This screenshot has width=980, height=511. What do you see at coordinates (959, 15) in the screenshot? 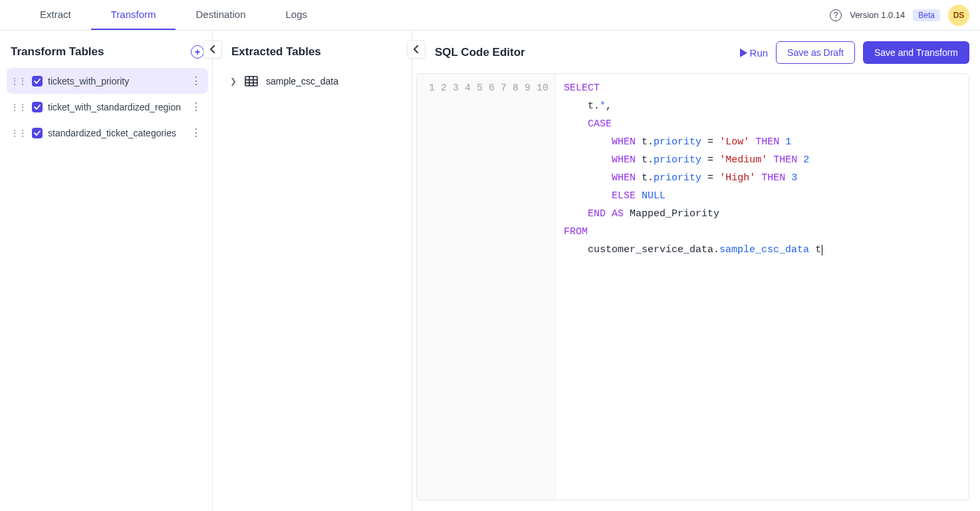
I see `avatar: DS` at bounding box center [959, 15].